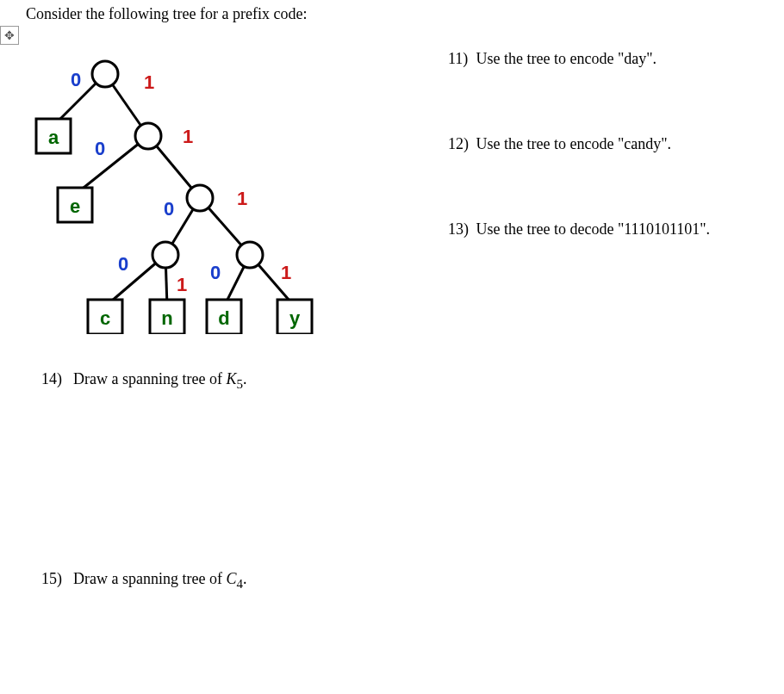  I want to click on question-15-graph-sub: 4, so click(240, 584).